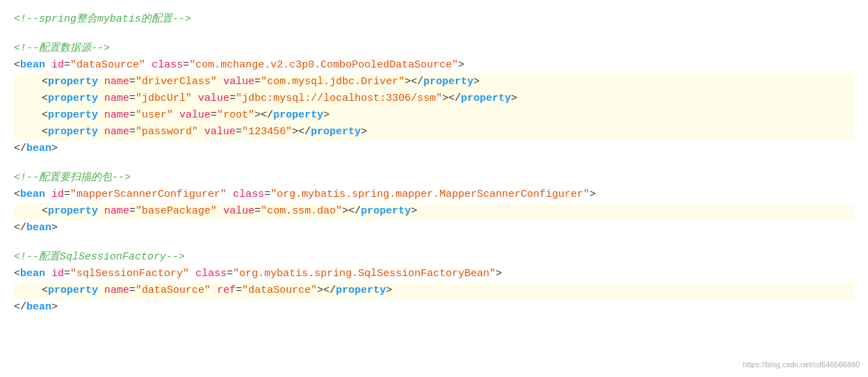 The image size is (868, 377). I want to click on comment-token: <!--配置要扫描的包-->, so click(72, 178).